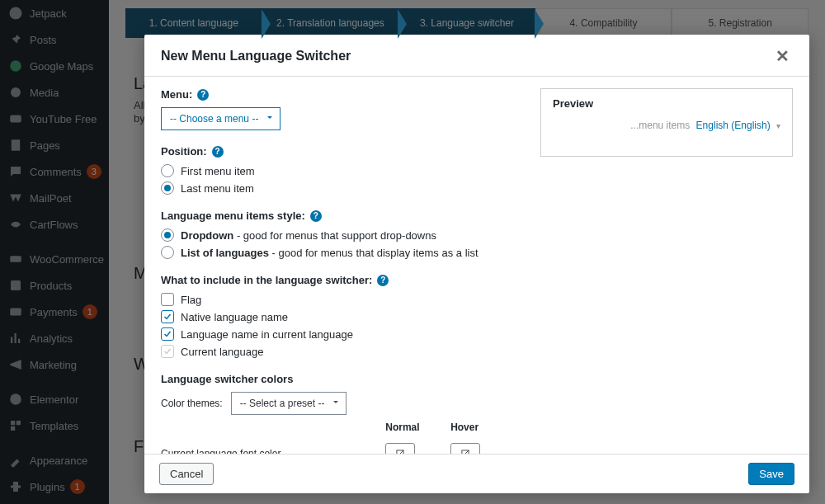 The image size is (825, 504). What do you see at coordinates (221, 119) in the screenshot?
I see `menu-select: -- Choose a menu --` at bounding box center [221, 119].